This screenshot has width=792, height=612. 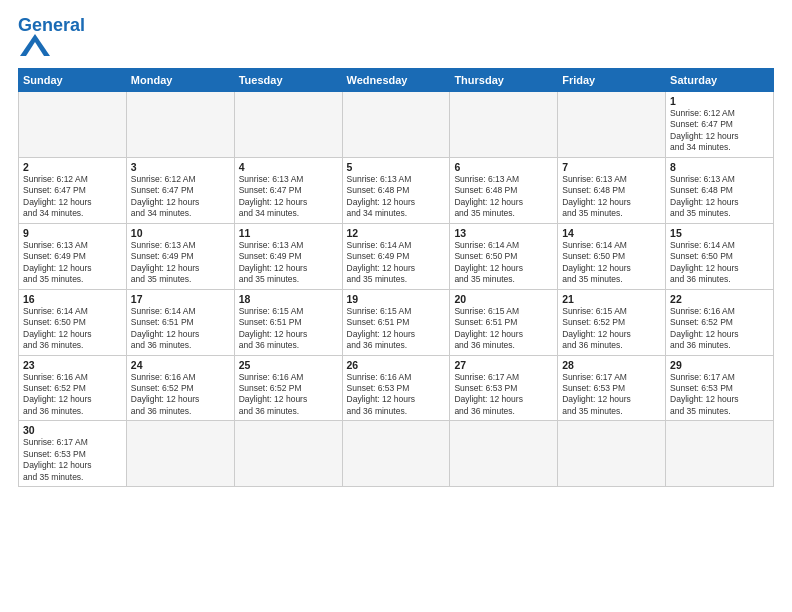 I want to click on day-number: 4, so click(x=288, y=167).